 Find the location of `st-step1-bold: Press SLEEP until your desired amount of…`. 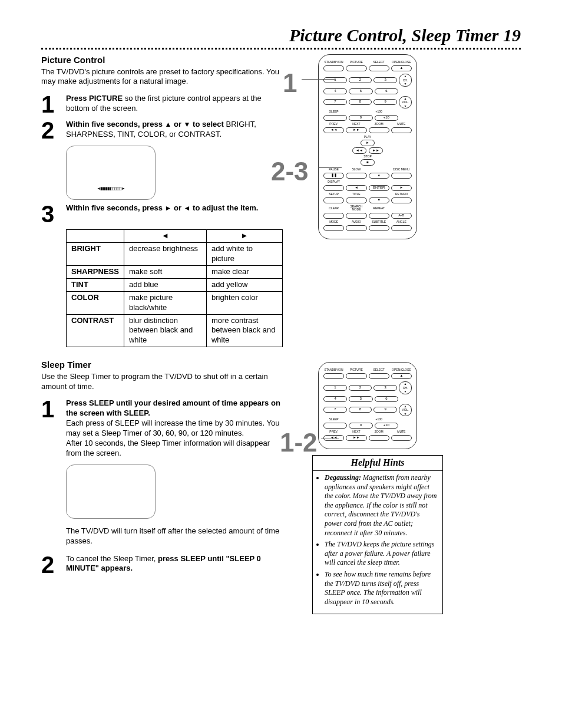

st-step1-bold: Press SLEEP until your desired amount of… is located at coordinates (174, 409).